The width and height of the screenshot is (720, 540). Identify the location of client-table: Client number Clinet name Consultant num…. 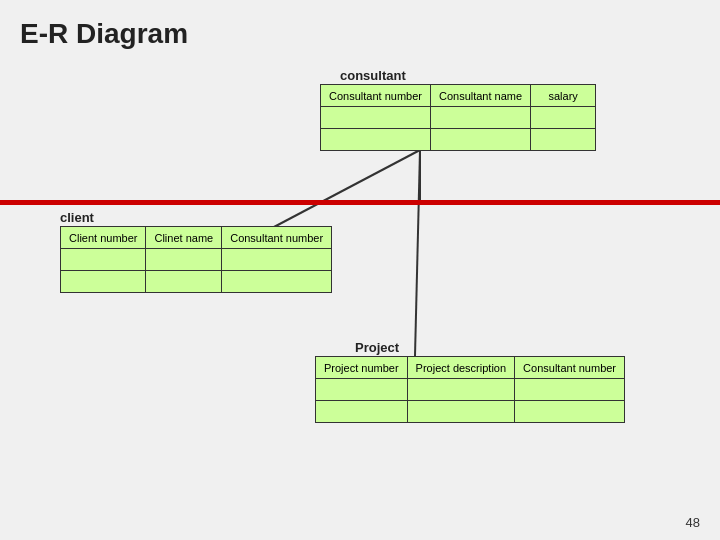
(196, 260).